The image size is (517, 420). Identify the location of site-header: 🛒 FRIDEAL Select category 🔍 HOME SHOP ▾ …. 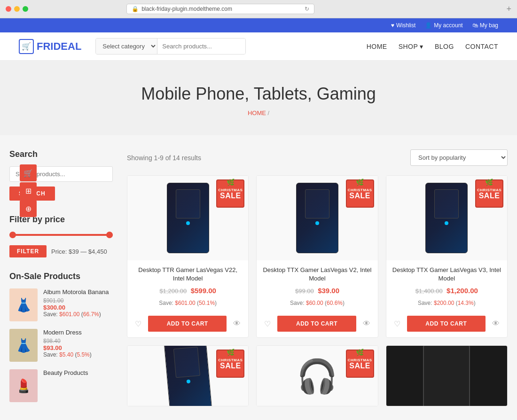
(258, 47).